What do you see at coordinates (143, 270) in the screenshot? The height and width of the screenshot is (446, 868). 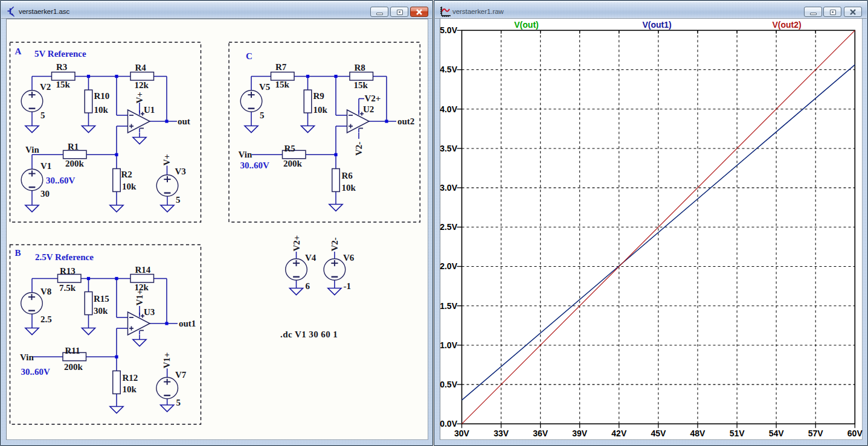 I see `svg-text: R14` at bounding box center [143, 270].